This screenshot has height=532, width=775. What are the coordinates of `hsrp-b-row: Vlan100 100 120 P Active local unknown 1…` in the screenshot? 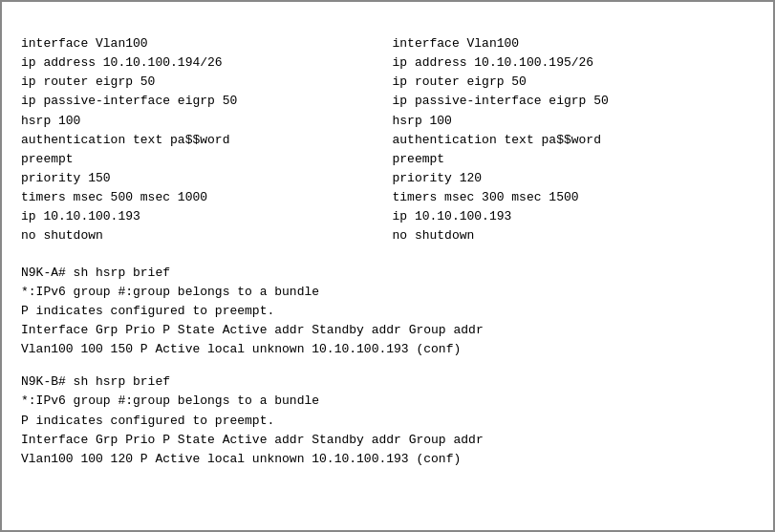 It's located at (388, 459).